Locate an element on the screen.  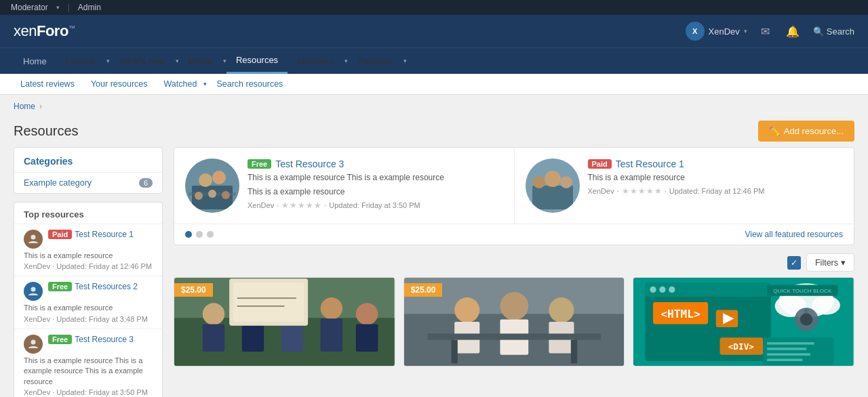
nav-whats-new: What's new ▾ is located at coordinates (144, 61).